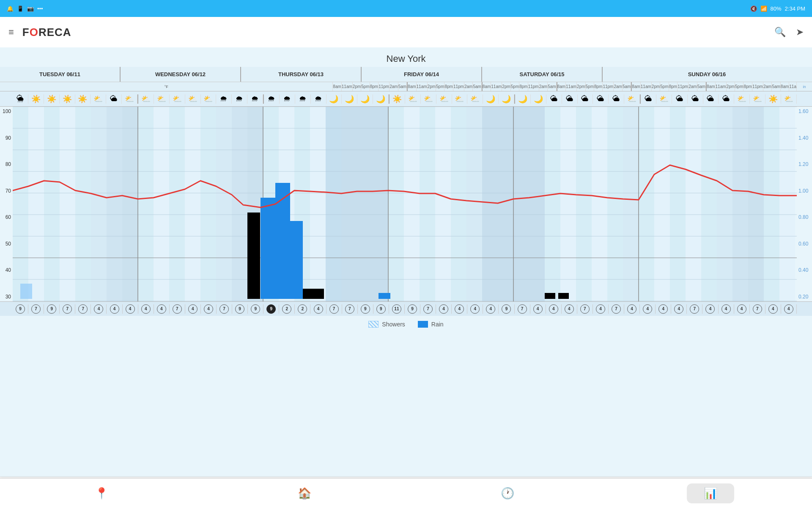 The image size is (812, 508). I want to click on screen-icon: 📱, so click(20, 8).